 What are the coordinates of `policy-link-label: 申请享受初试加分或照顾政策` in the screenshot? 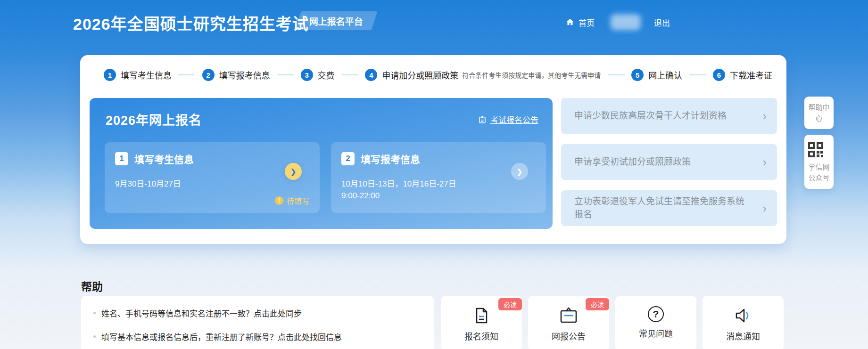 It's located at (633, 162).